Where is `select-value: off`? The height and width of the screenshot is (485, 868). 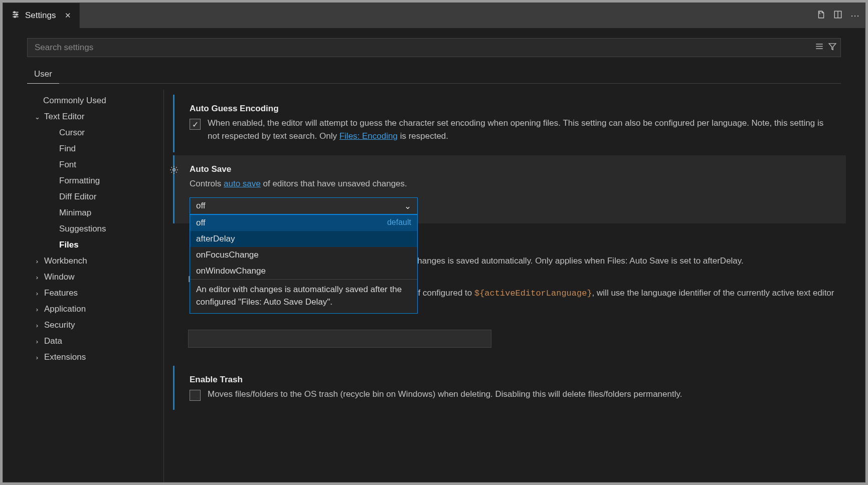
select-value: off is located at coordinates (201, 206).